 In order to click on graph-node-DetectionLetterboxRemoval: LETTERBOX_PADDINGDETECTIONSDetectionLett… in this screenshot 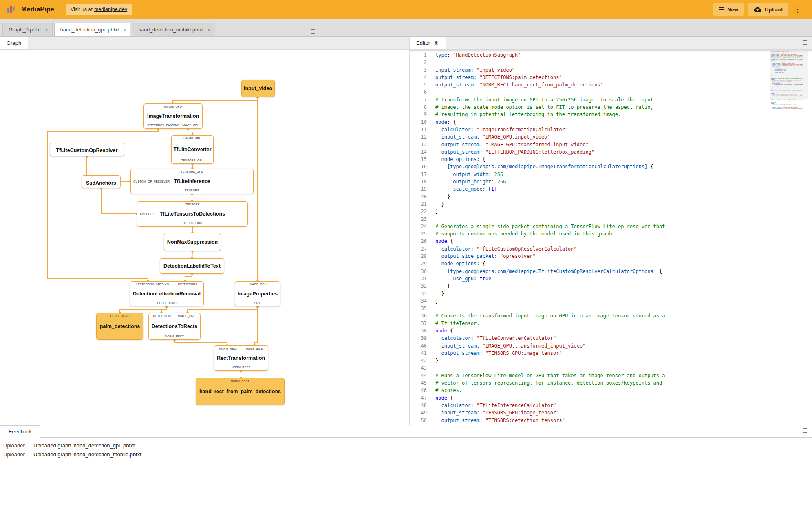, I will do `click(167, 294)`.